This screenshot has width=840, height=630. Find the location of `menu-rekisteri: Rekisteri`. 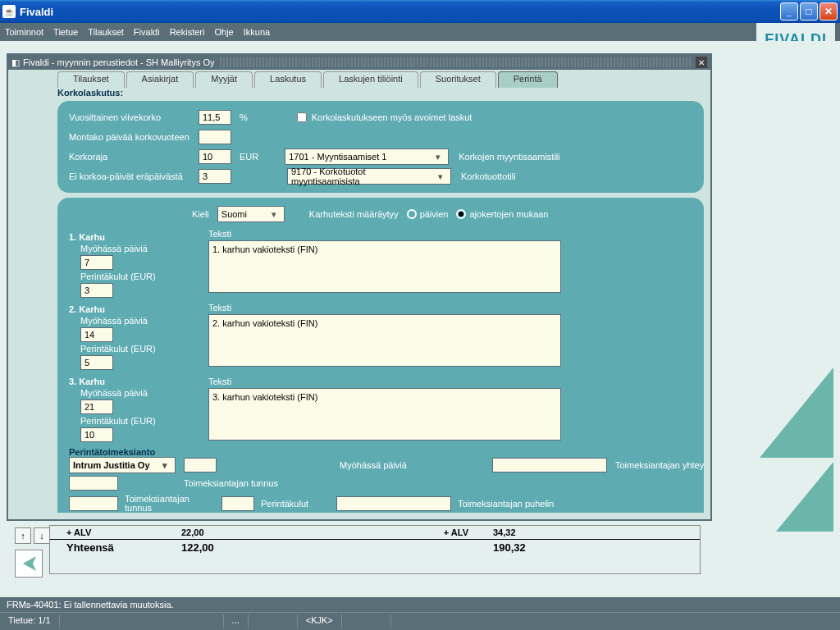

menu-rekisteri: Rekisteri is located at coordinates (187, 32).